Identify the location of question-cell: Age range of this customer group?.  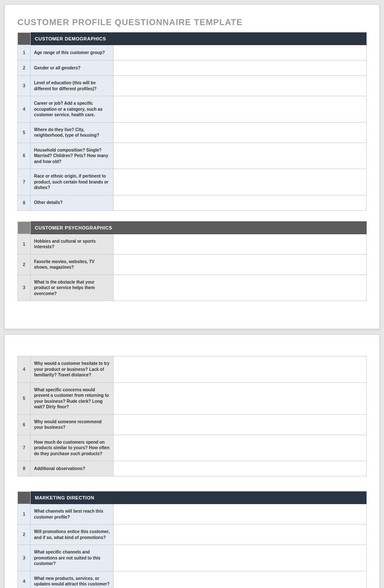
(72, 53).